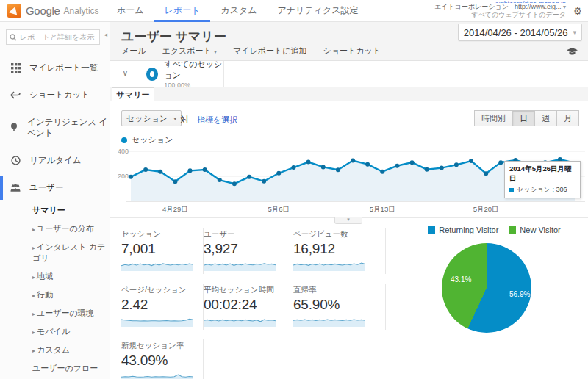  I want to click on pie-label-new: 43.1%, so click(461, 279).